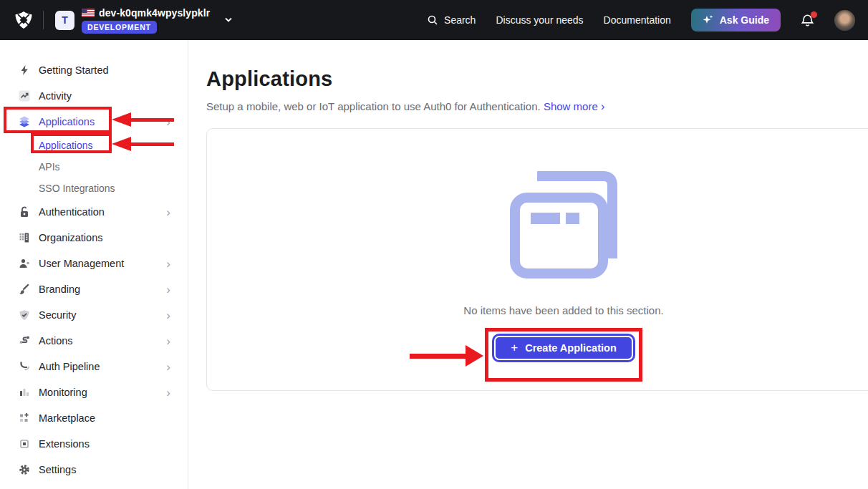  Describe the element at coordinates (88, 13) in the screenshot. I see `us-flag-icon` at that location.